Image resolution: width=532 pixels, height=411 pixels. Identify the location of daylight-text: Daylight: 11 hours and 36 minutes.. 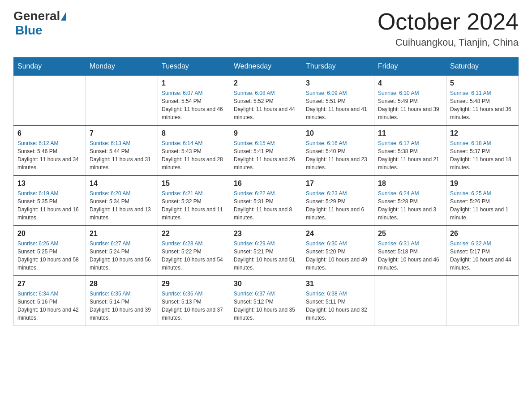
(481, 113).